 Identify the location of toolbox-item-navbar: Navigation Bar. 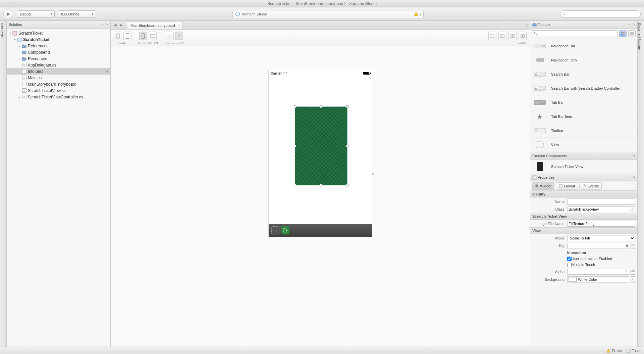
(584, 46).